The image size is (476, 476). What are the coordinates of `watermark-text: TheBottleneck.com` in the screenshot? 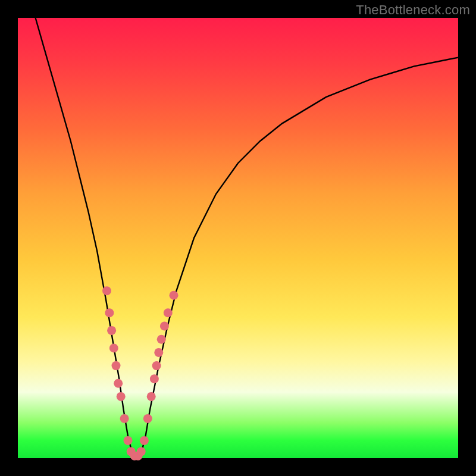 It's located at (413, 10).